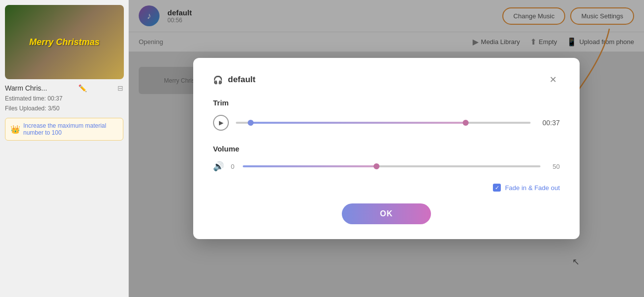 This screenshot has width=644, height=297. Describe the element at coordinates (553, 80) in the screenshot. I see `modal-close-button: ✕` at that location.